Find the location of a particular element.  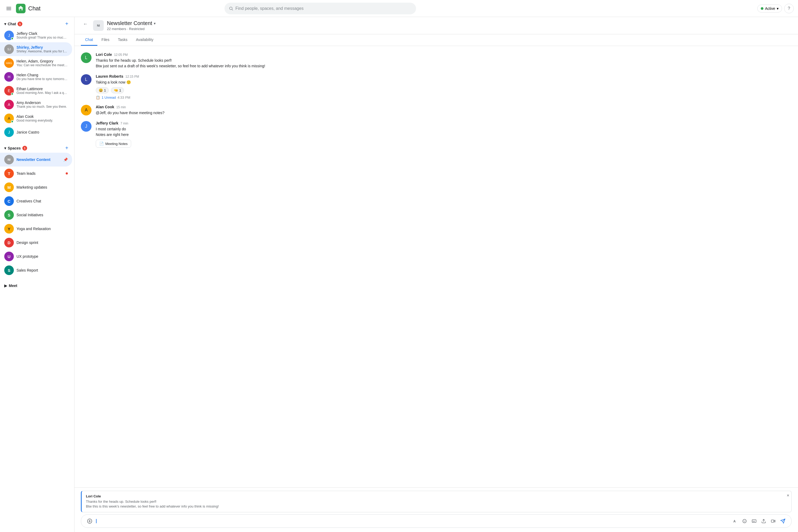

avatar-wrapper: J is located at coordinates (9, 132).